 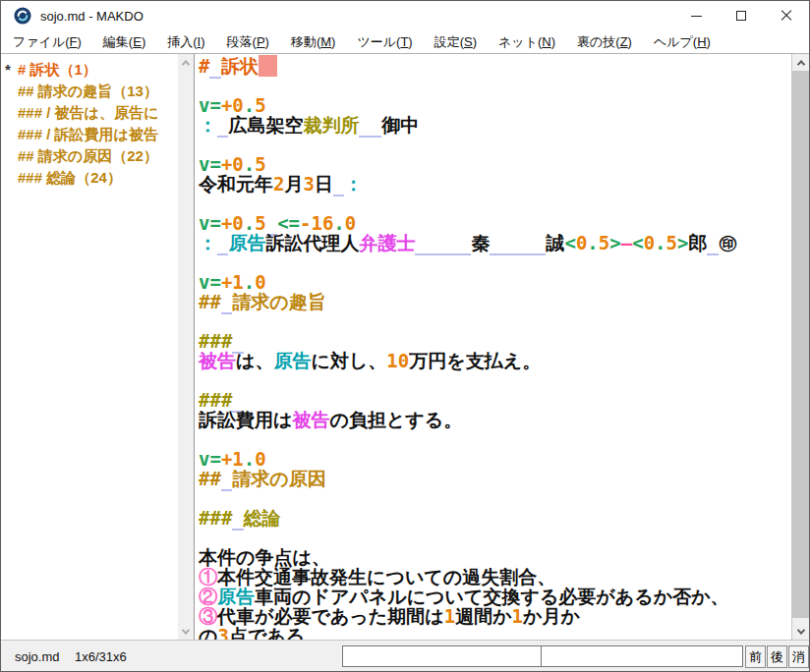 What do you see at coordinates (12, 178) in the screenshot?
I see `current-marker` at bounding box center [12, 178].